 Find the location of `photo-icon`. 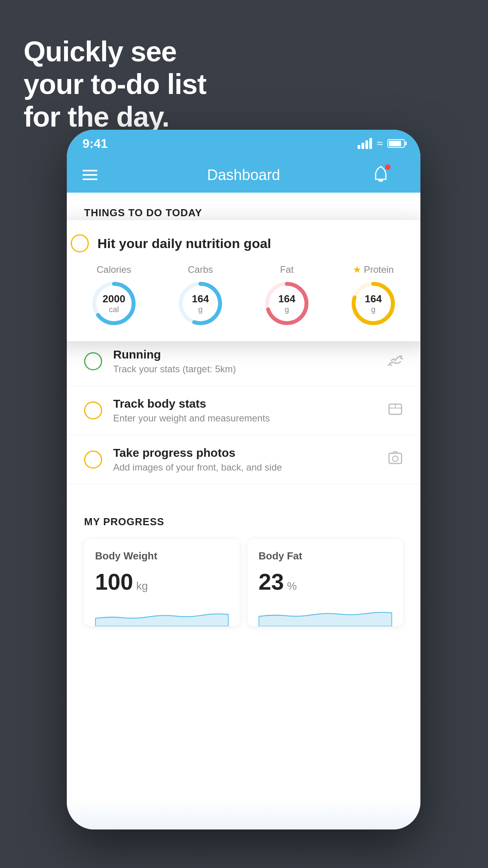

photo-icon is located at coordinates (395, 460).